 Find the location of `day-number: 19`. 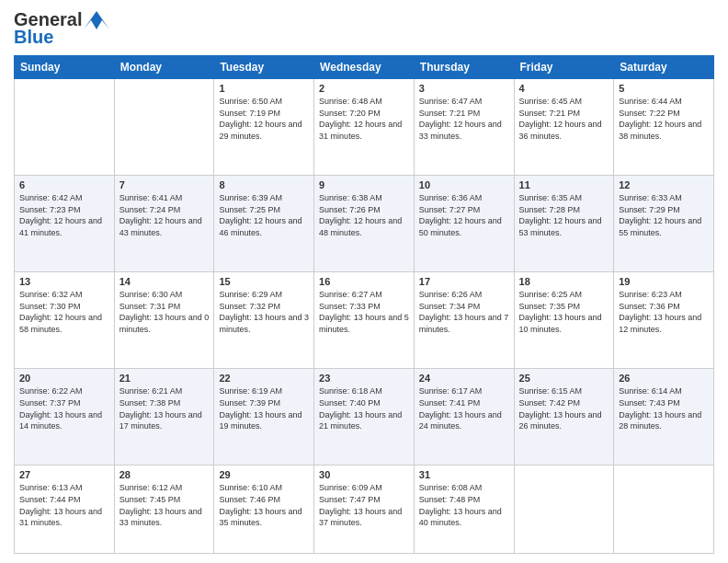

day-number: 19 is located at coordinates (664, 282).